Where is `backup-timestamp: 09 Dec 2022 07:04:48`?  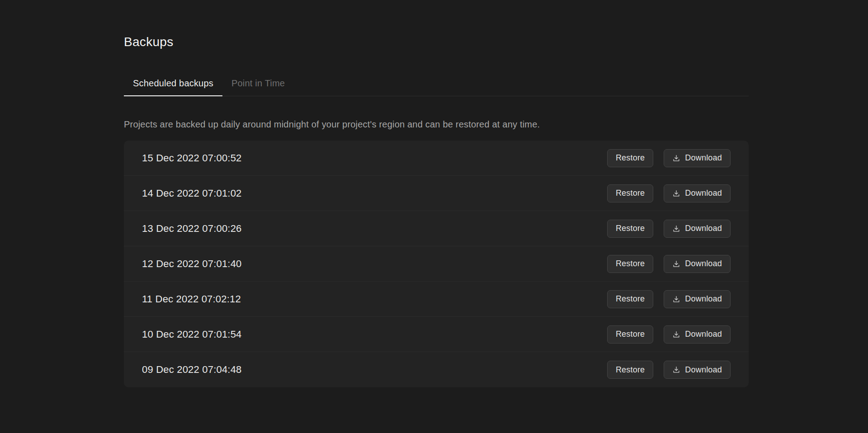 backup-timestamp: 09 Dec 2022 07:04:48 is located at coordinates (192, 370).